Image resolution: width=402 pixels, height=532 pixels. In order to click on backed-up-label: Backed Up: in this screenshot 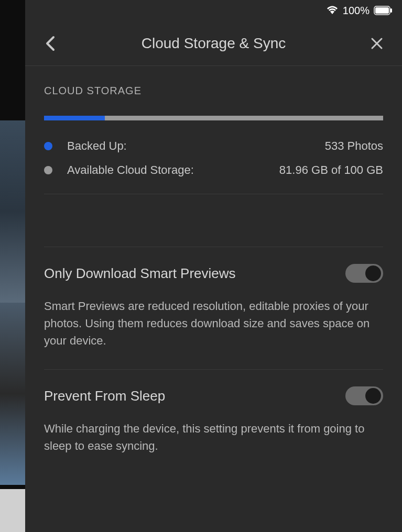, I will do `click(97, 146)`.